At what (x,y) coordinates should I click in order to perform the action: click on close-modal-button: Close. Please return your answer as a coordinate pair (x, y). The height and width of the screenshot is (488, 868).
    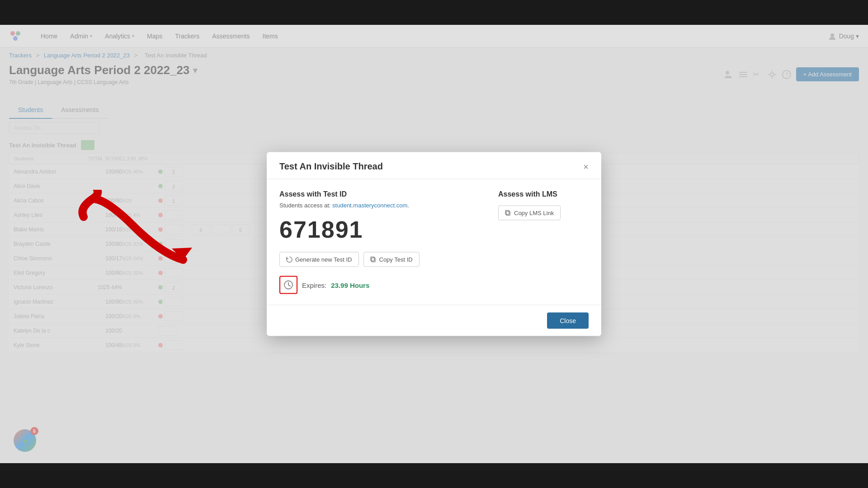
    Looking at the image, I should click on (568, 321).